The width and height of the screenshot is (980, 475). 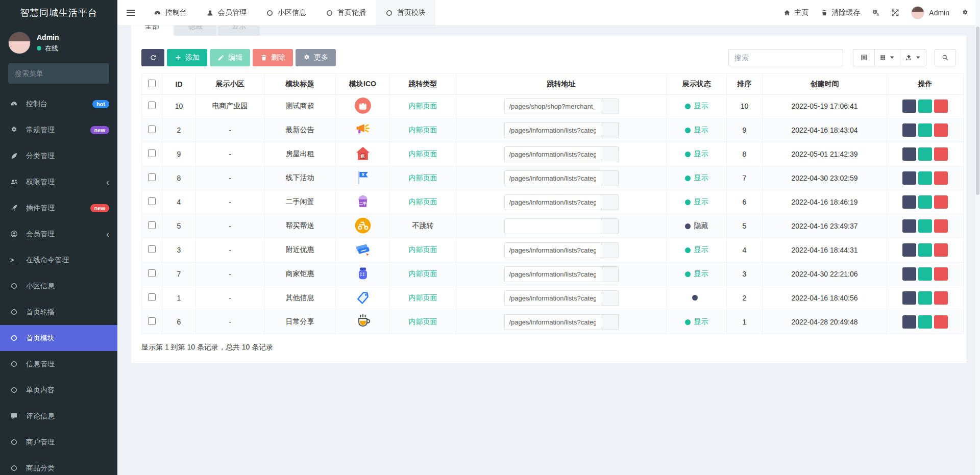 What do you see at coordinates (965, 13) in the screenshot?
I see `settings-gears-icon` at bounding box center [965, 13].